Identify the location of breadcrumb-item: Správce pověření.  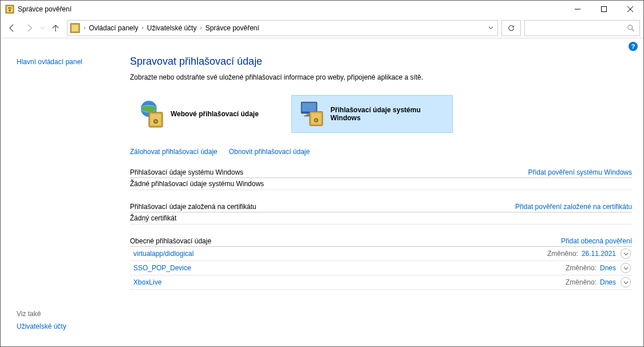
(232, 28).